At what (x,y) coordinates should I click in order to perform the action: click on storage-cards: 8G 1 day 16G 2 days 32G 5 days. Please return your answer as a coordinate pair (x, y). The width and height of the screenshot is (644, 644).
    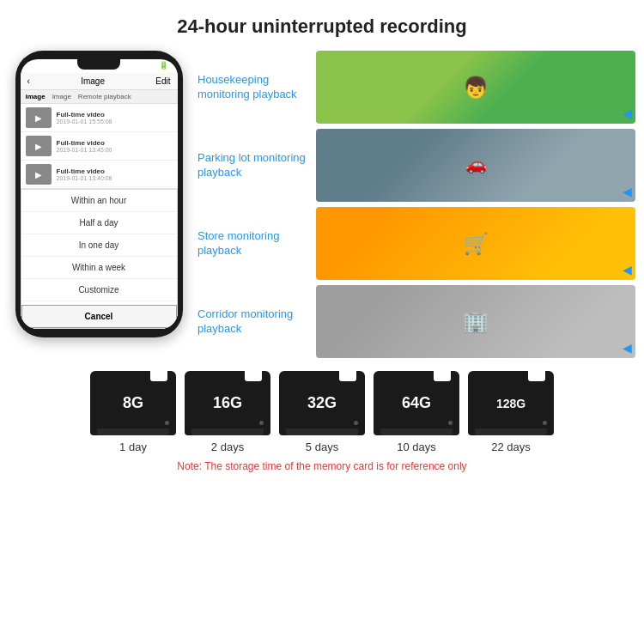
    Looking at the image, I should click on (322, 412).